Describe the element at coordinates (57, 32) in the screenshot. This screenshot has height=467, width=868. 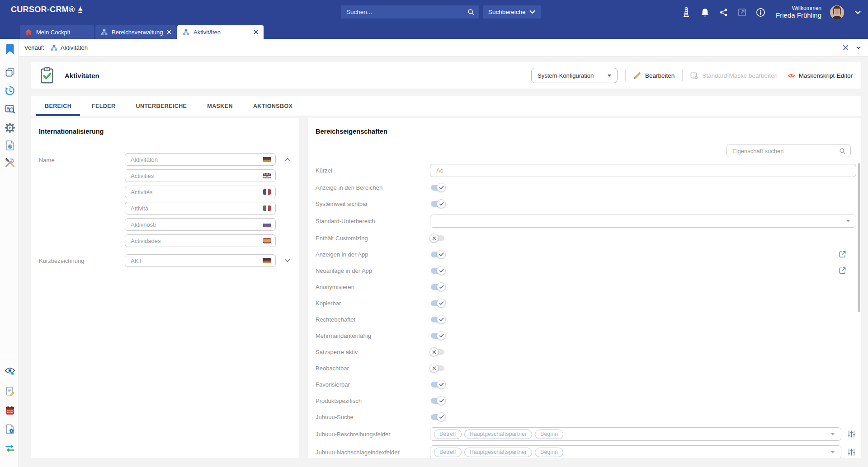
I see `doc-tab-mein-cockpit: Mein Cockpit` at that location.